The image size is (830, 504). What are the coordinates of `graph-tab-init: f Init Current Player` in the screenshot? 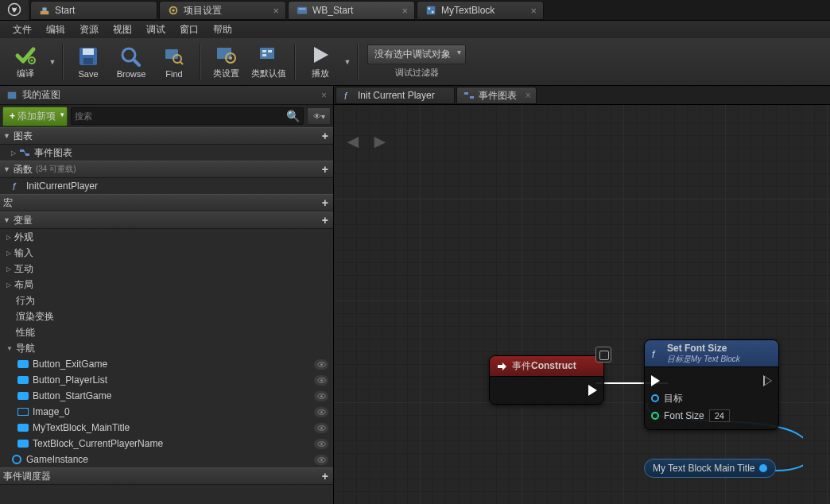 It's located at (395, 95).